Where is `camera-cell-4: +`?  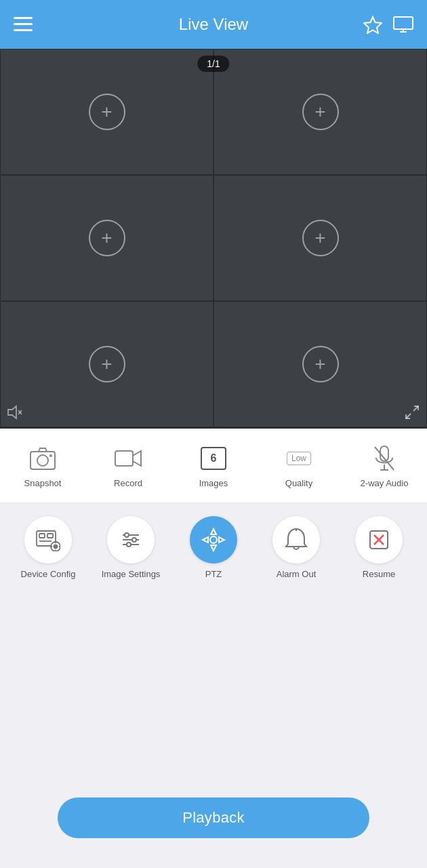 camera-cell-4: + is located at coordinates (320, 238).